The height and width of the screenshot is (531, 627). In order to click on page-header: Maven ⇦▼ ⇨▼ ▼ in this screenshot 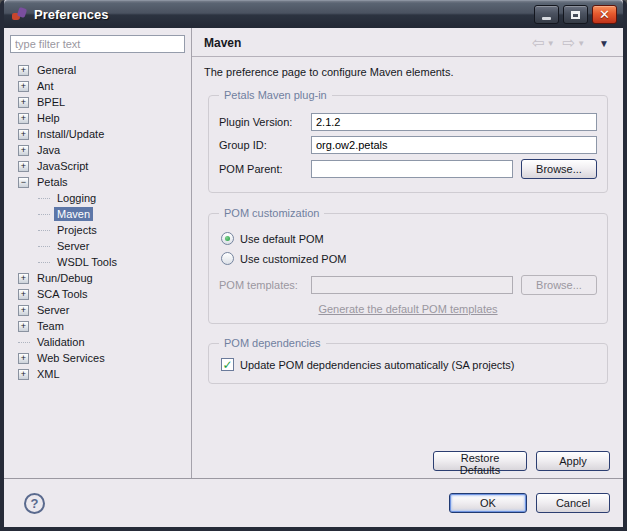, I will do `click(408, 42)`.